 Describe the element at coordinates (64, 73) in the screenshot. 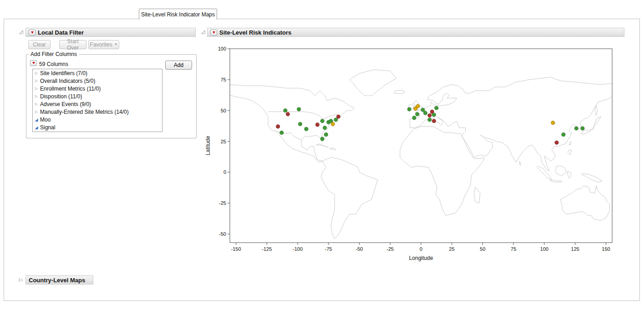

I see `list-item-label: Site Identifiers (7/0)` at that location.